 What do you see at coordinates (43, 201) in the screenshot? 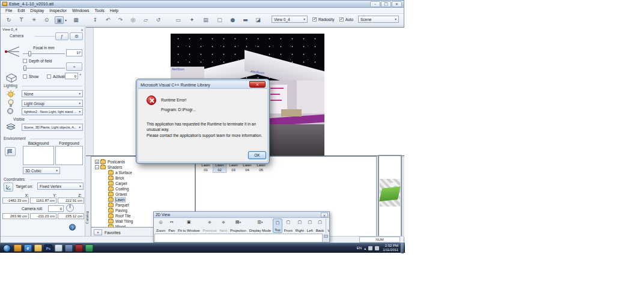
I see `y-position-field: 1161.87 cm` at bounding box center [43, 201].